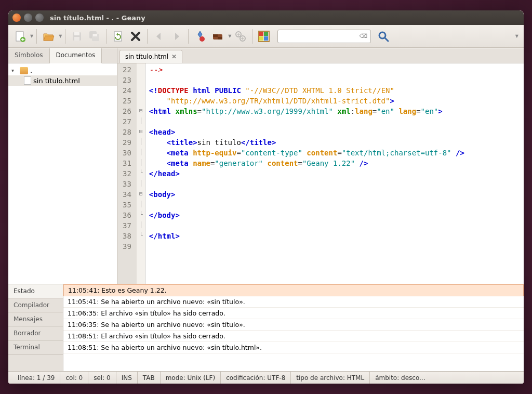 The width and height of the screenshot is (532, 394). Describe the element at coordinates (264, 36) in the screenshot. I see `color-chooser-button` at that location.